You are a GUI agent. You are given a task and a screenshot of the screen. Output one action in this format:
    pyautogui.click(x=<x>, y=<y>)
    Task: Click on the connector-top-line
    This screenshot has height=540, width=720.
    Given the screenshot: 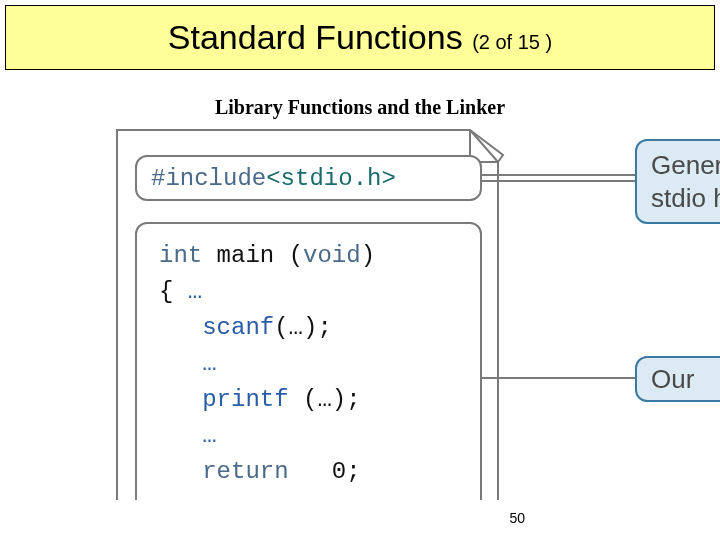 What is the action you would take?
    pyautogui.click(x=560, y=179)
    